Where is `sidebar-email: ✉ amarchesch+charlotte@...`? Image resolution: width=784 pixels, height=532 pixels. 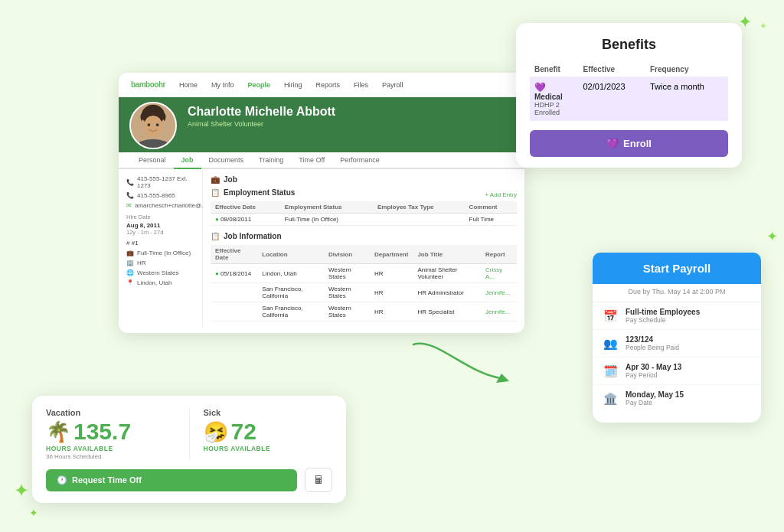 sidebar-email: ✉ amarchesch+charlotte@... is located at coordinates (161, 205).